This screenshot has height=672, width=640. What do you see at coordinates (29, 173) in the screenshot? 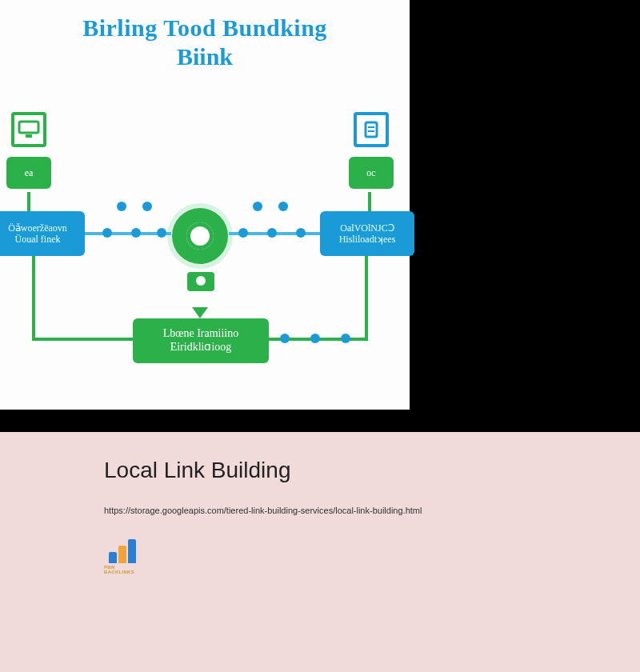
I see `left-badge-text: ea` at bounding box center [29, 173].